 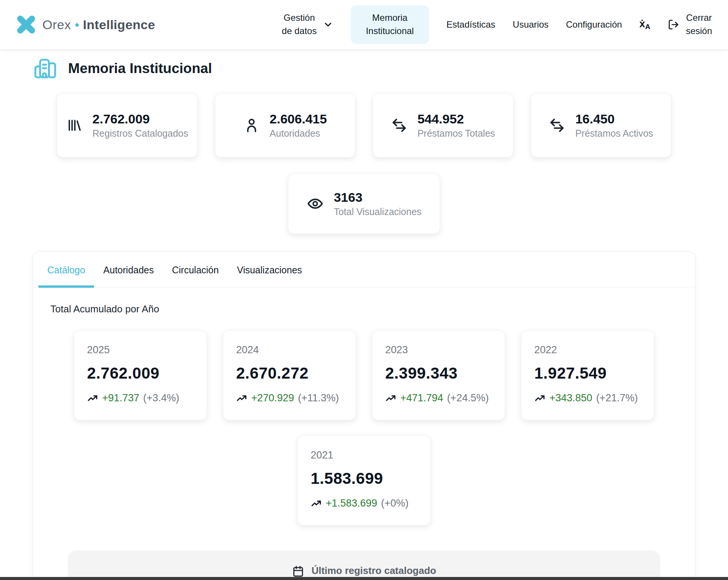 I want to click on year-delta-value: +1.583.699, so click(x=352, y=504).